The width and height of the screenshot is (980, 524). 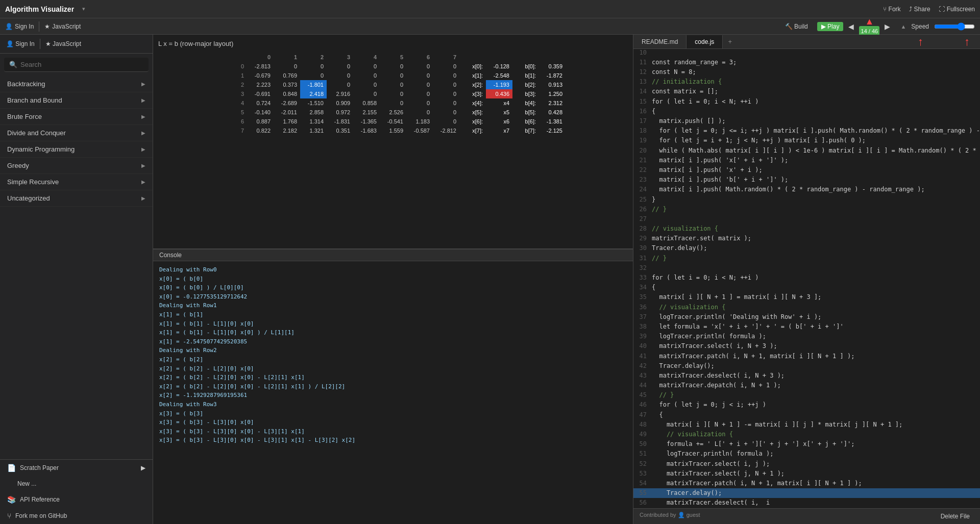 I want to click on topbar: Algorithm Visualizer ▾ ⑂ Fork ⤴ Share ⛶ …, so click(x=490, y=9).